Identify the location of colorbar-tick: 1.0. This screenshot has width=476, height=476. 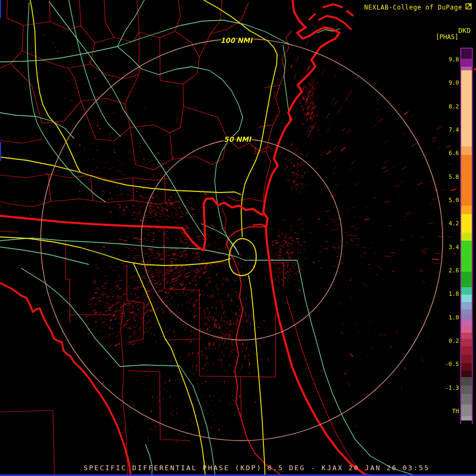
(454, 317).